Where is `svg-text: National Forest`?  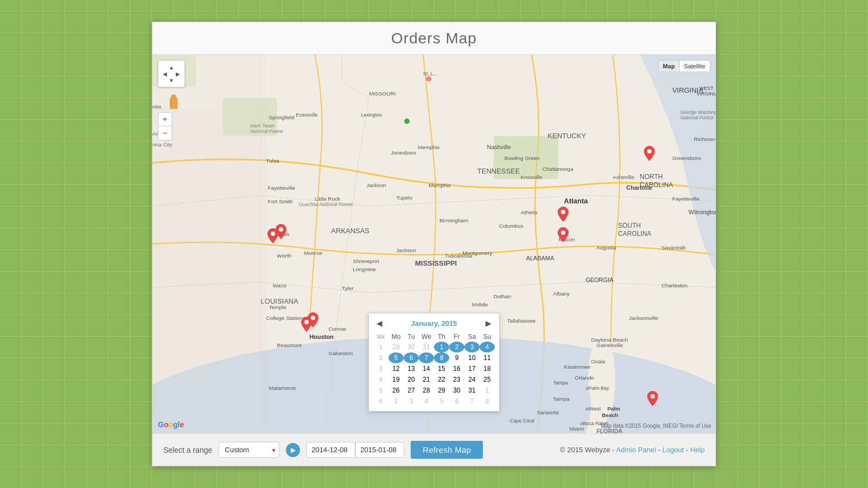
svg-text: National Forest is located at coordinates (697, 118).